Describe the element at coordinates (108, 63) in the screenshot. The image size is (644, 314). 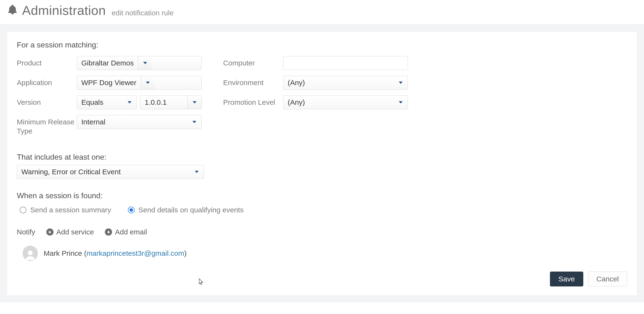
I see `product-value: Gibraltar Demos` at that location.